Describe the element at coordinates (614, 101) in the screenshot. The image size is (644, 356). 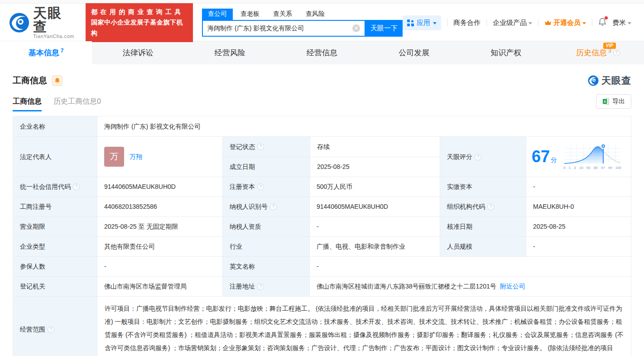
I see `export-button: X 导出` at that location.